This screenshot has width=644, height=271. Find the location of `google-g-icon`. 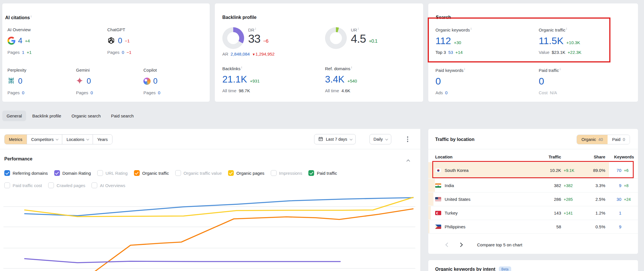

google-g-icon is located at coordinates (11, 41).